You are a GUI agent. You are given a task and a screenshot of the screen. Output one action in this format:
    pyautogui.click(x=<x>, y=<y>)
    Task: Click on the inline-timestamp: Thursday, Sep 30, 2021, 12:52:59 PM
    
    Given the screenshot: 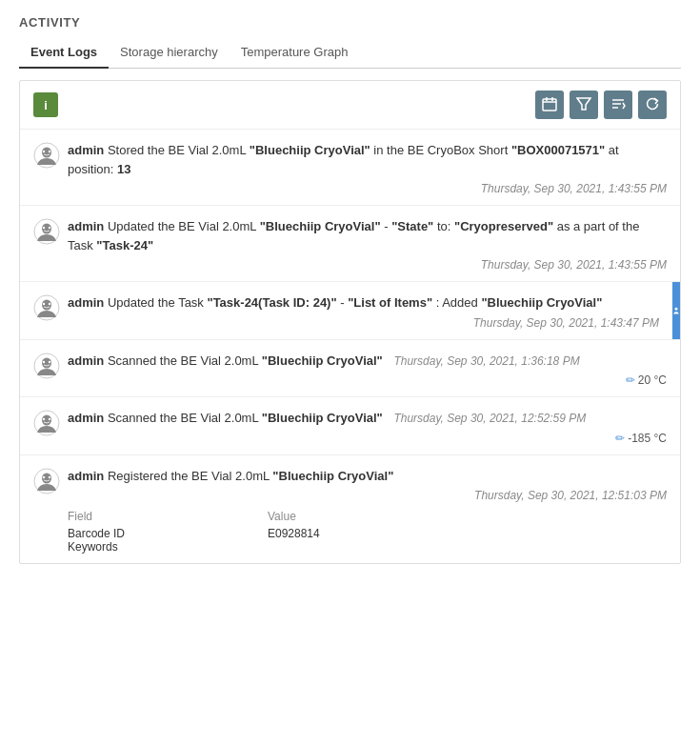 What is the action you would take?
    pyautogui.click(x=490, y=418)
    